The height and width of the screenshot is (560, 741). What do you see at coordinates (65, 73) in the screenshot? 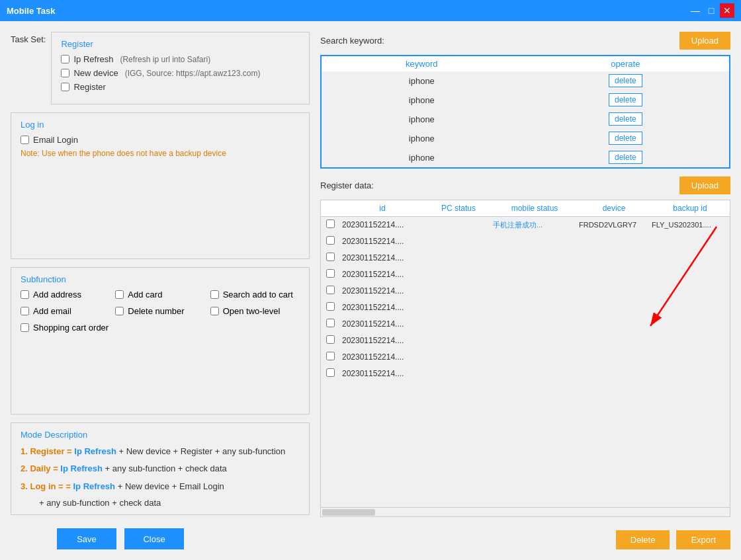
I see `new-device-checkbox` at bounding box center [65, 73].